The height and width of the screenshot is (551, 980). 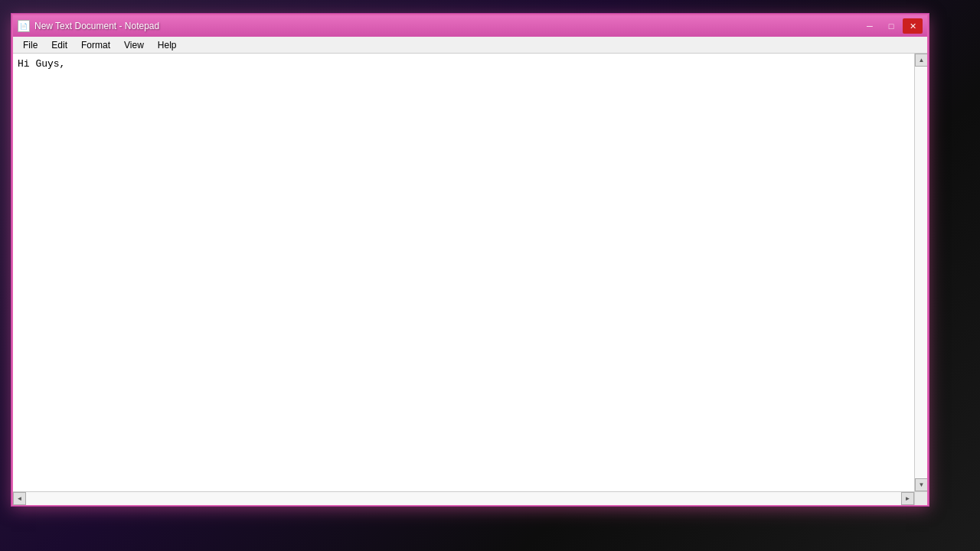 What do you see at coordinates (470, 497) in the screenshot?
I see `bottom-bar: ◄ ►` at bounding box center [470, 497].